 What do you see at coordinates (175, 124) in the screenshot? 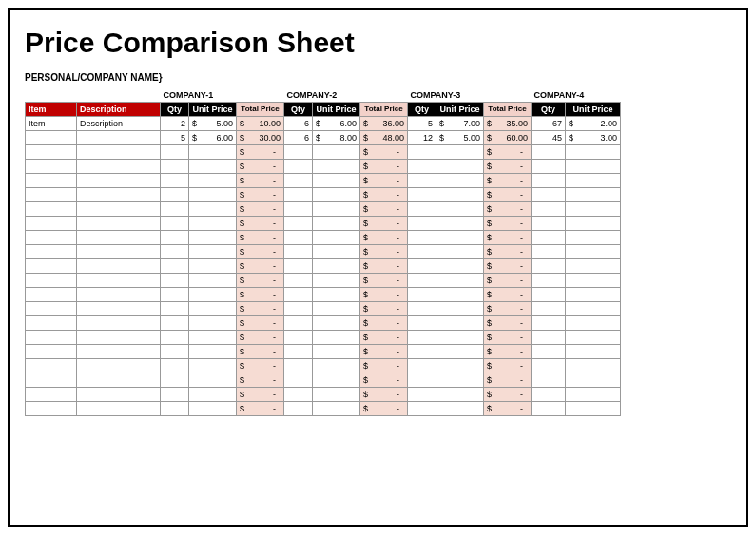
I see `cell-qty: 2` at bounding box center [175, 124].